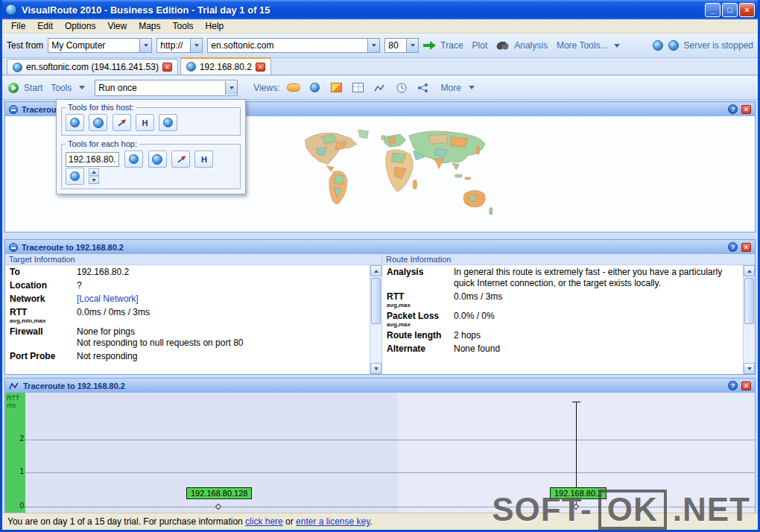 This screenshot has width=760, height=532. Describe the element at coordinates (183, 26) in the screenshot. I see `menu-tools: Tools` at that location.